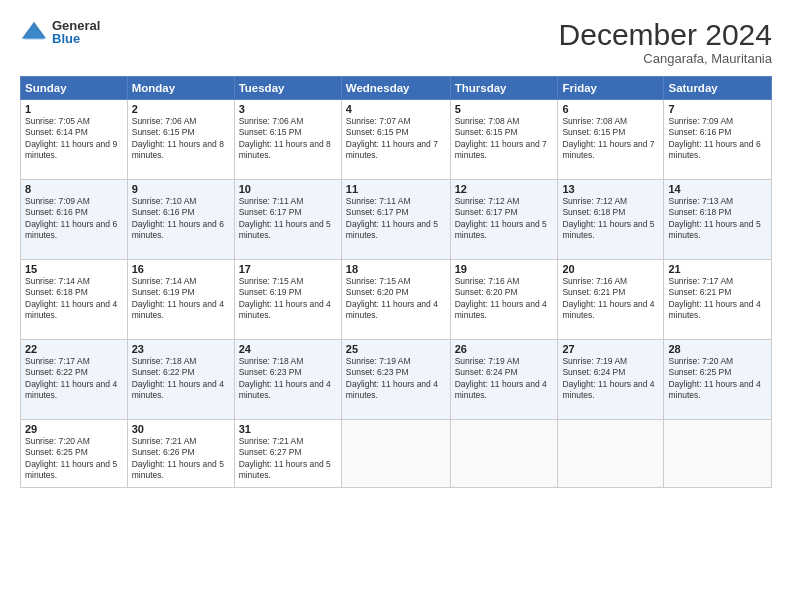 This screenshot has height=612, width=792. I want to click on calendar-cell: 4 Sunrise: 7:07 AMSunset: 6:15 PMDayligh…, so click(396, 140).